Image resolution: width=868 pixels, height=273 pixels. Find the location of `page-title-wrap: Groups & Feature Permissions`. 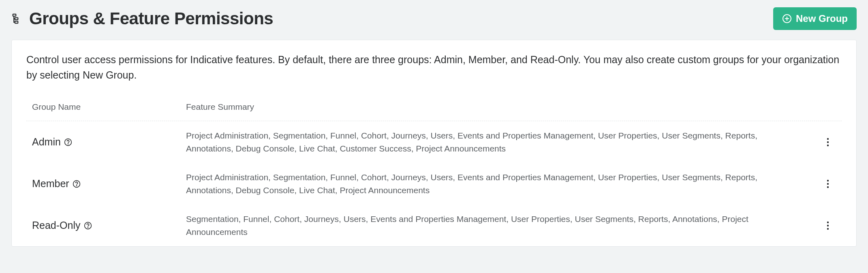

page-title-wrap: Groups & Feature Permissions is located at coordinates (142, 19).